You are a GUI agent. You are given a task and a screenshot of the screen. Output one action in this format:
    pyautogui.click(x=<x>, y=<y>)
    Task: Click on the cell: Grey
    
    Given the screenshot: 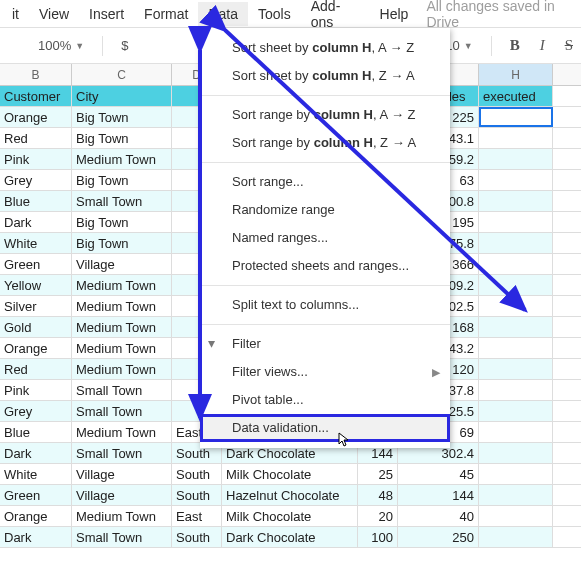 What is the action you would take?
    pyautogui.click(x=36, y=411)
    